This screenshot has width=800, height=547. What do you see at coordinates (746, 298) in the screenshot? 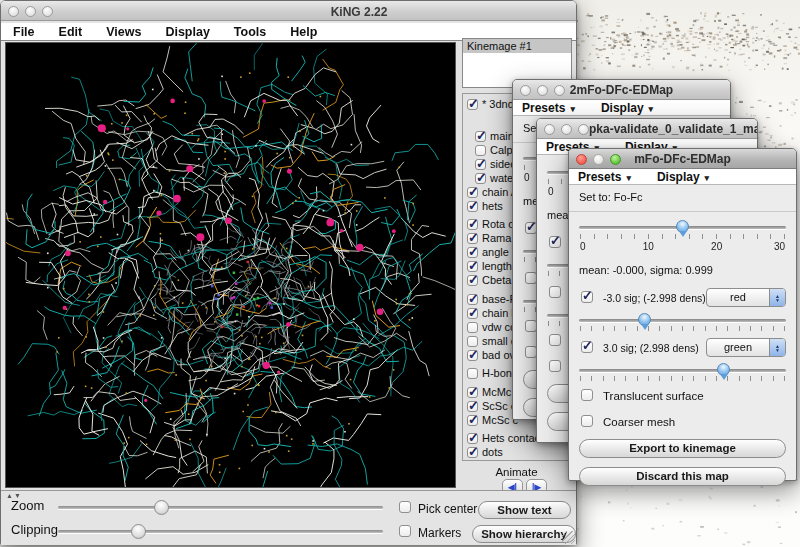
I see `neg-color-dropdown: red` at bounding box center [746, 298].